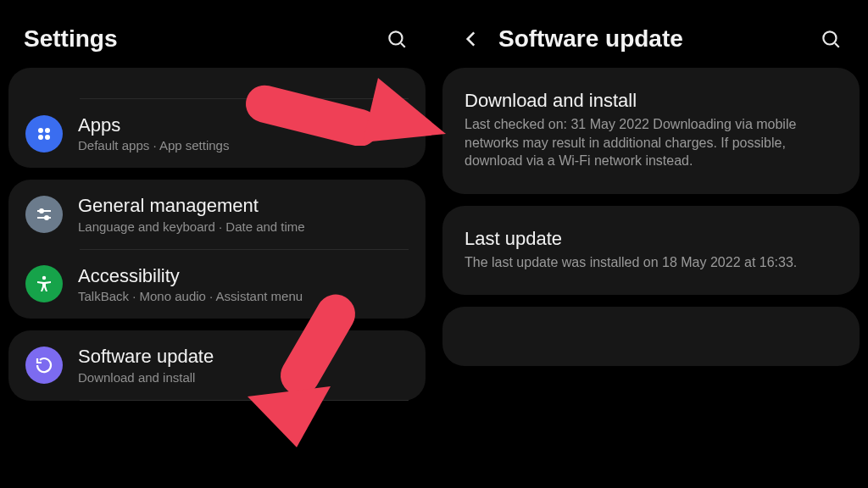  I want to click on settings-title: Settings, so click(70, 39).